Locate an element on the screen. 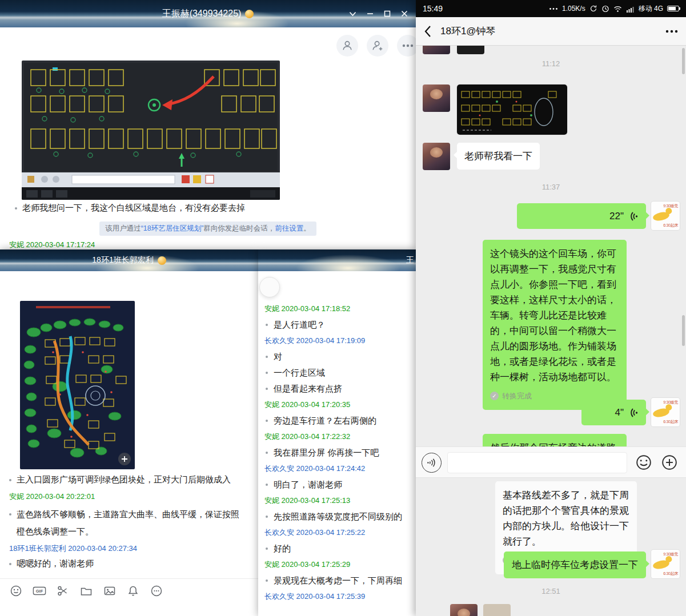 Image resolution: width=686 pixels, height=616 pixels. message-line: 对 is located at coordinates (337, 357).